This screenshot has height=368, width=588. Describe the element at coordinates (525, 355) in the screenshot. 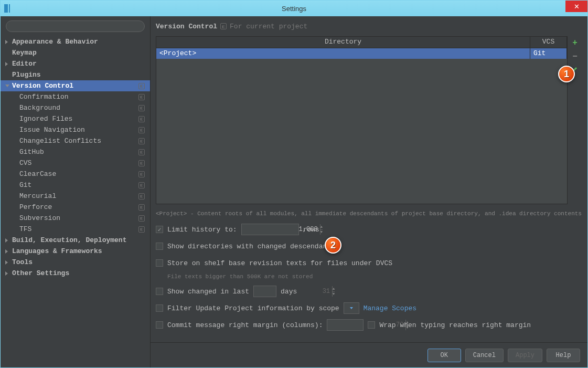

I see `apply-button: Apply` at that location.